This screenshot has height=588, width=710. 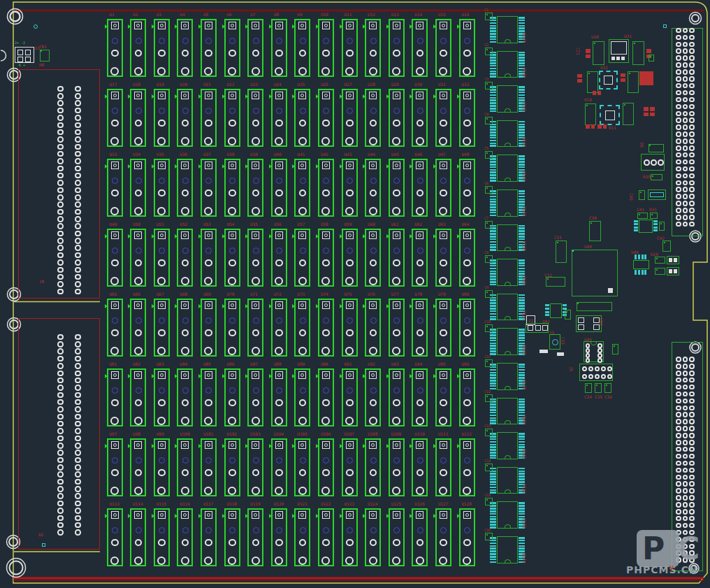 What do you see at coordinates (507, 168) in the screenshot?
I see `ic-footprint: C5U133` at bounding box center [507, 168].